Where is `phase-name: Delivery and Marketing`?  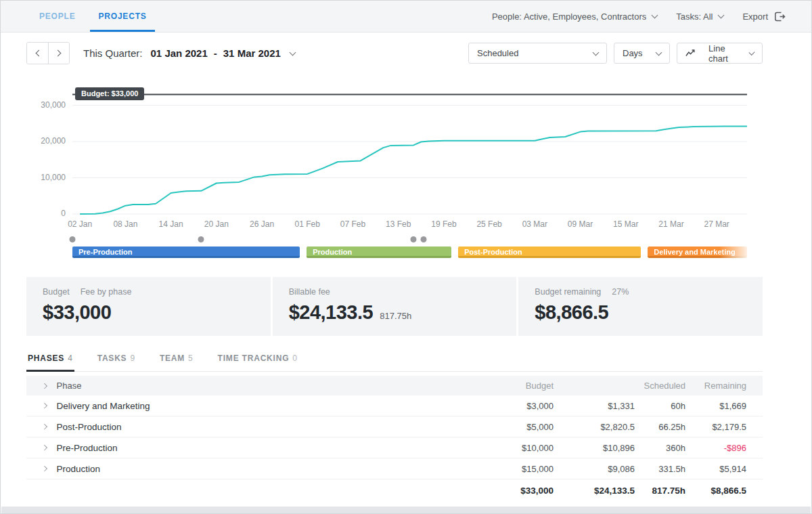 phase-name: Delivery and Marketing is located at coordinates (104, 406).